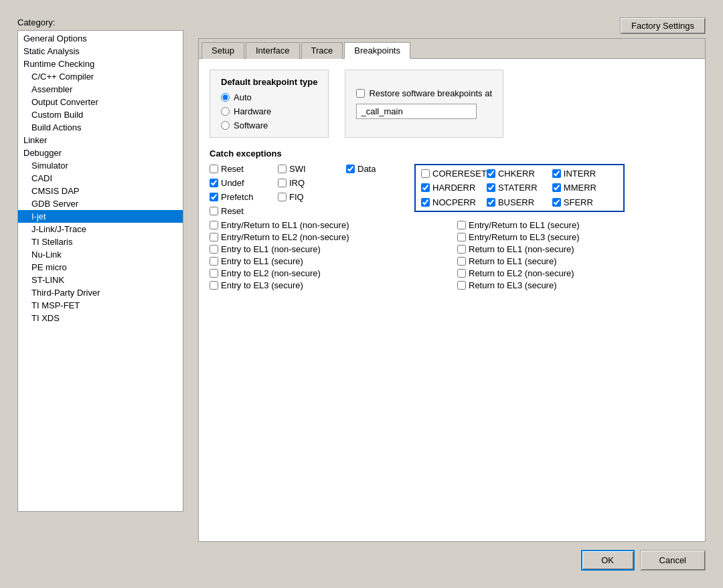  I want to click on restore-check: Restore software breakpoints at, so click(424, 94).